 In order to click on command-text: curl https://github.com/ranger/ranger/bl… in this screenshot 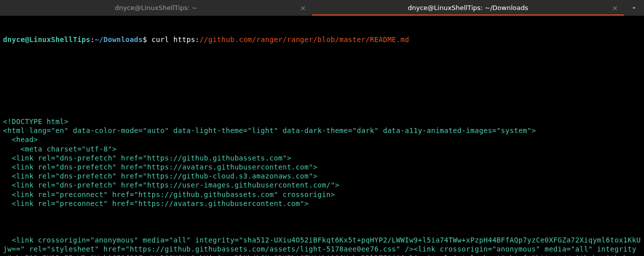, I will do `click(278, 40)`.